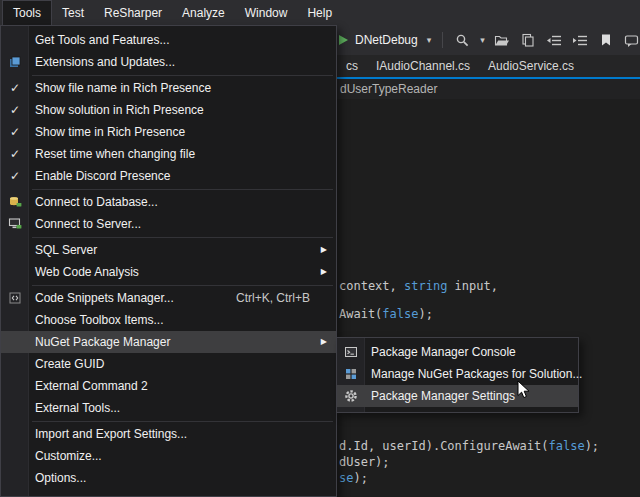  I want to click on find-icon, so click(462, 40).